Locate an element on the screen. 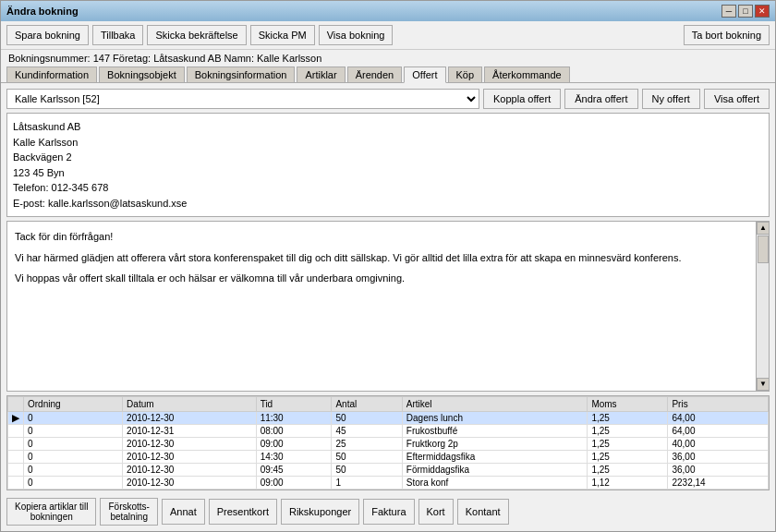  tab-kop: Köp is located at coordinates (466, 74).